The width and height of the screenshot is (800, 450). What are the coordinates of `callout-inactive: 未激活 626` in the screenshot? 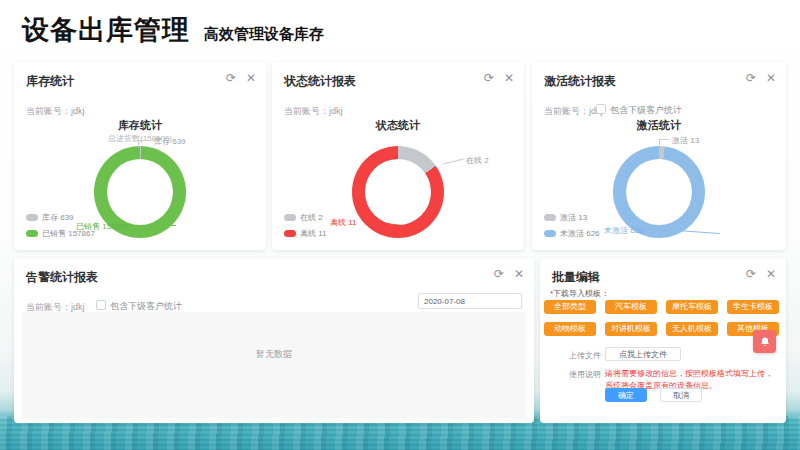 It's located at (624, 230).